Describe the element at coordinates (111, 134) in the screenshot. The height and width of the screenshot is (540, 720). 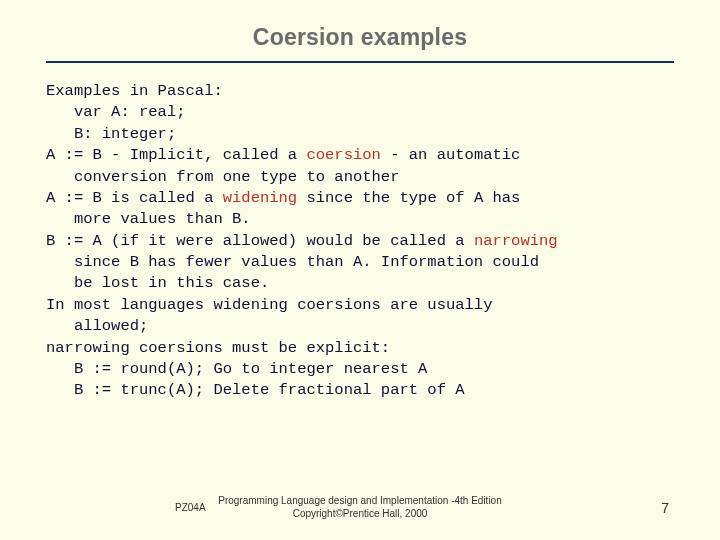
I see `text-run: B: integer;` at that location.